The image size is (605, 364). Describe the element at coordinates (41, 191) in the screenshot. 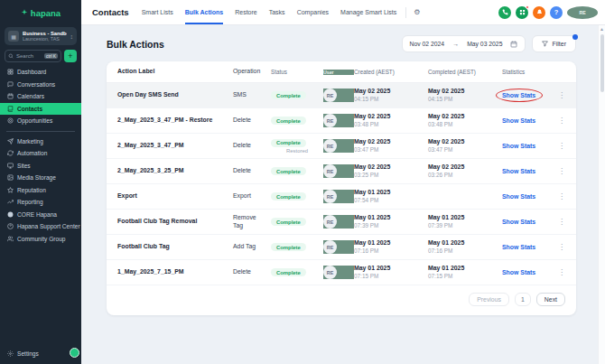

I see `sidebar-item-reputation: Reputation` at that location.